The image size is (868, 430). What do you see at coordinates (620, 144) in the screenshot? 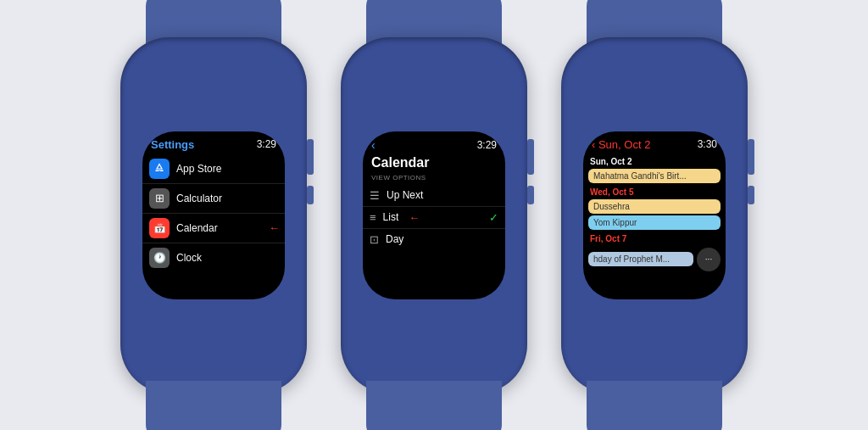
I see `w3-back-btn: Sun, Oct 2` at bounding box center [620, 144].